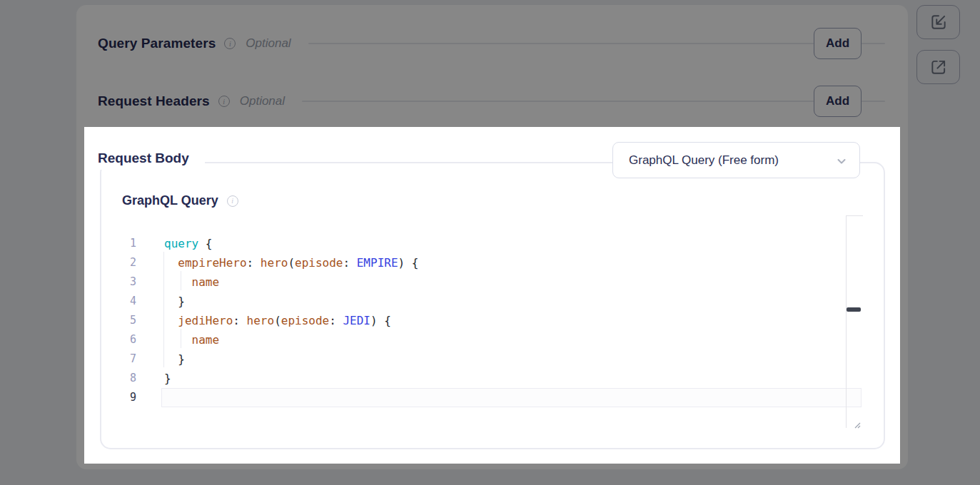 This screenshot has height=485, width=980. Describe the element at coordinates (118, 321) in the screenshot. I see `line-number: 5` at that location.